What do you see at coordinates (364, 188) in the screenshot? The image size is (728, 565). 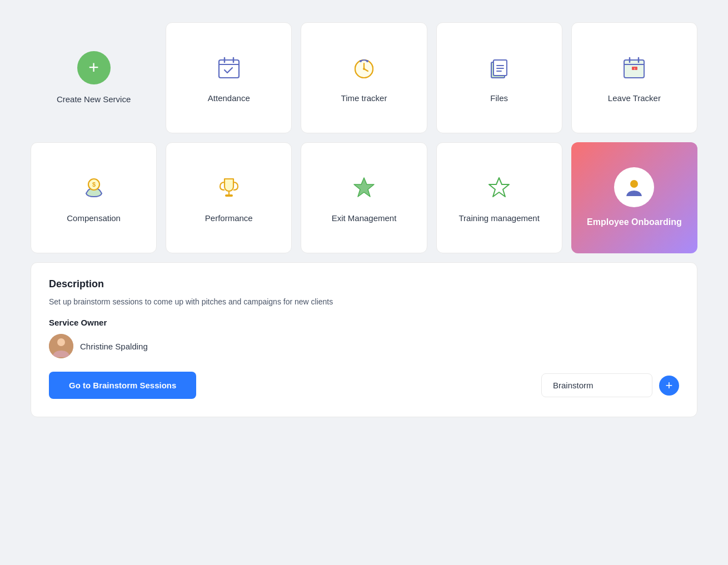 I see `exit-management-icon` at bounding box center [364, 188].